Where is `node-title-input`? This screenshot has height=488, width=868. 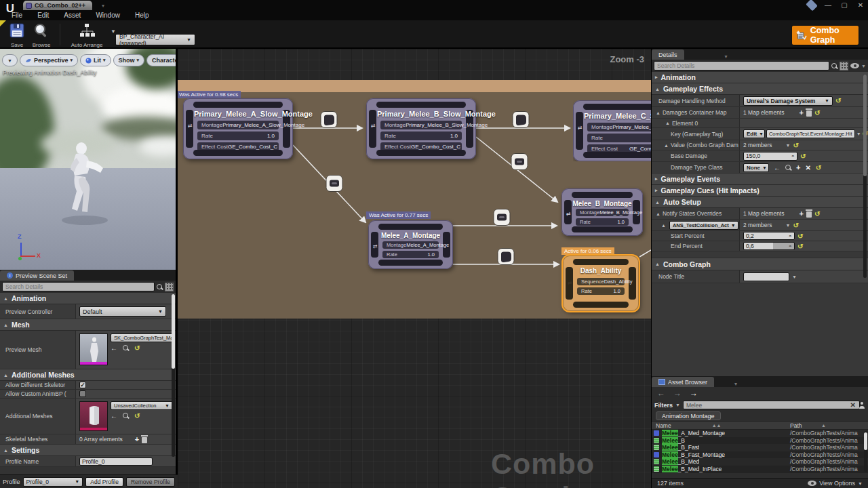
node-title-input is located at coordinates (766, 277).